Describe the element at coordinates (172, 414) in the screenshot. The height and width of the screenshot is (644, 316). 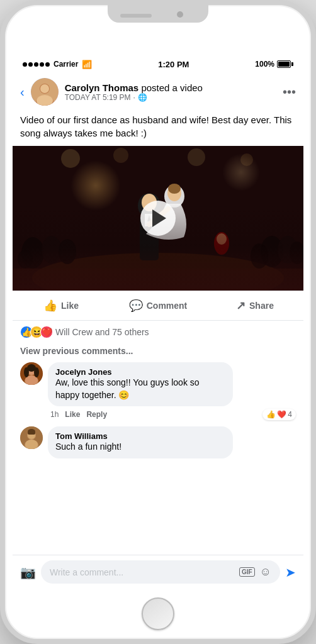
I see `comment-actions-1: 1h Like Reply 👍 ❤️ 4` at that location.